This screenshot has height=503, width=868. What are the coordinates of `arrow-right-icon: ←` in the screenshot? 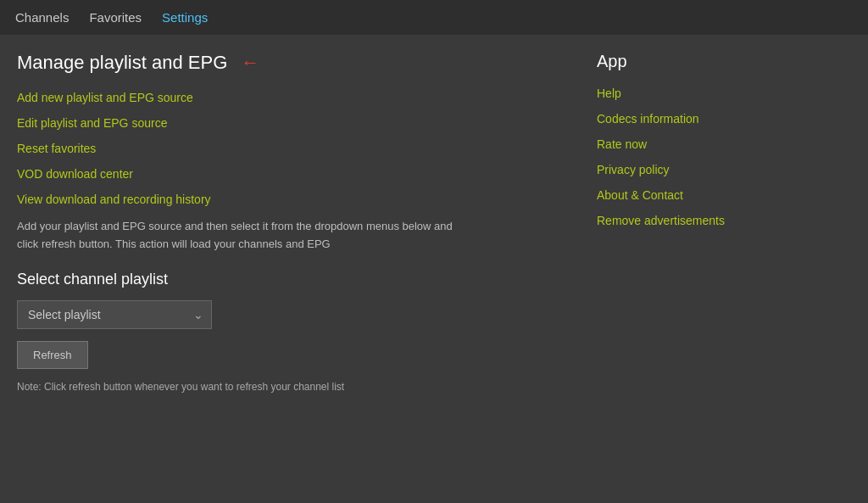 It's located at (250, 63).